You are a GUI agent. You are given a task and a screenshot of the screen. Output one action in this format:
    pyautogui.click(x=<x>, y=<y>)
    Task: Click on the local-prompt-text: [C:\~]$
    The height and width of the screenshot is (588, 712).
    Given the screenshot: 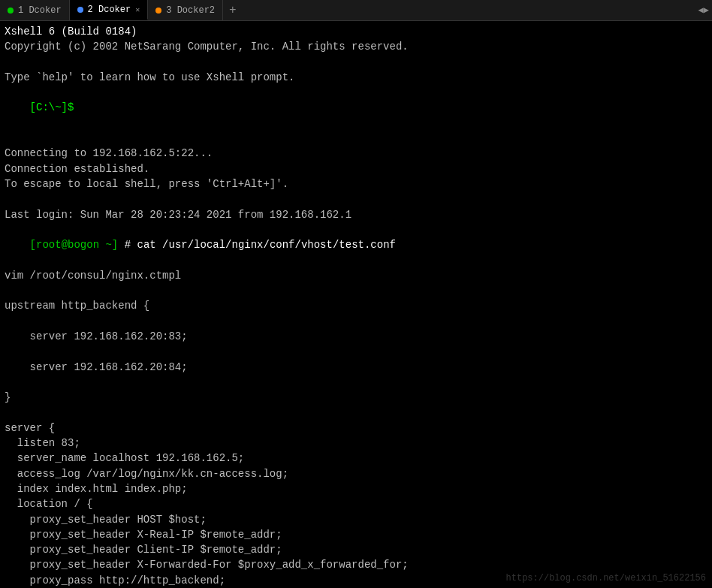 What is the action you would take?
    pyautogui.click(x=53, y=107)
    